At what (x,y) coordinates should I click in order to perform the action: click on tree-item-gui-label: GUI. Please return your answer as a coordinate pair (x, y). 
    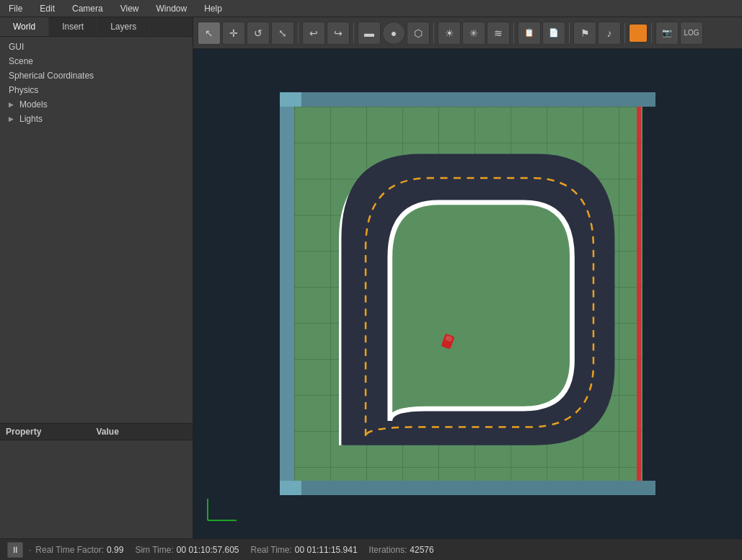
    Looking at the image, I should click on (16, 47).